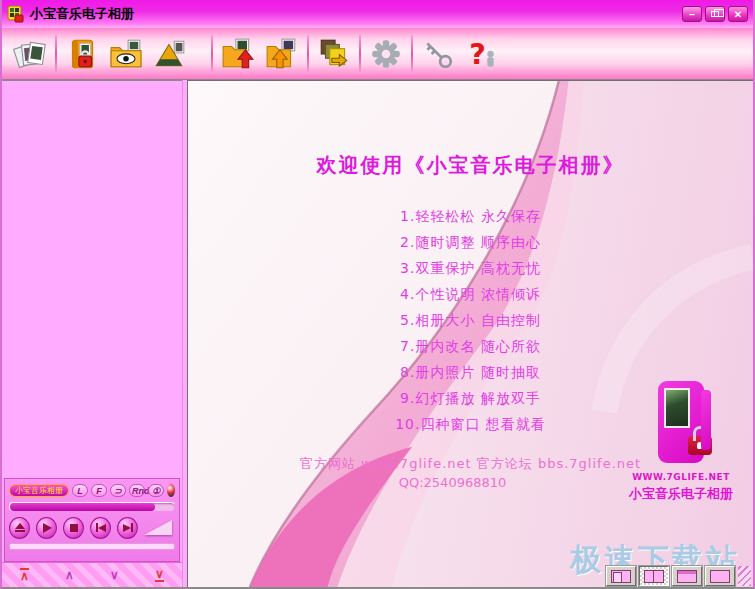  I want to click on window-layout-1-icon, so click(621, 576).